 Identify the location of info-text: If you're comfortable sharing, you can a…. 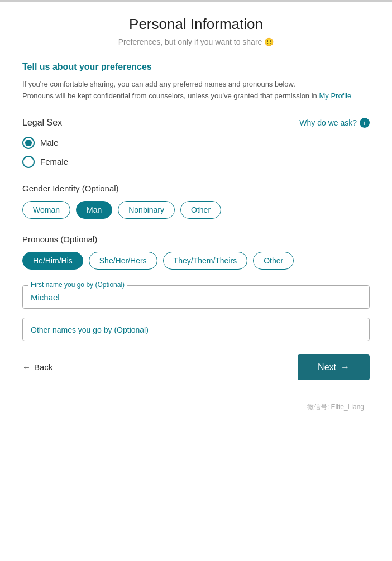
(196, 90).